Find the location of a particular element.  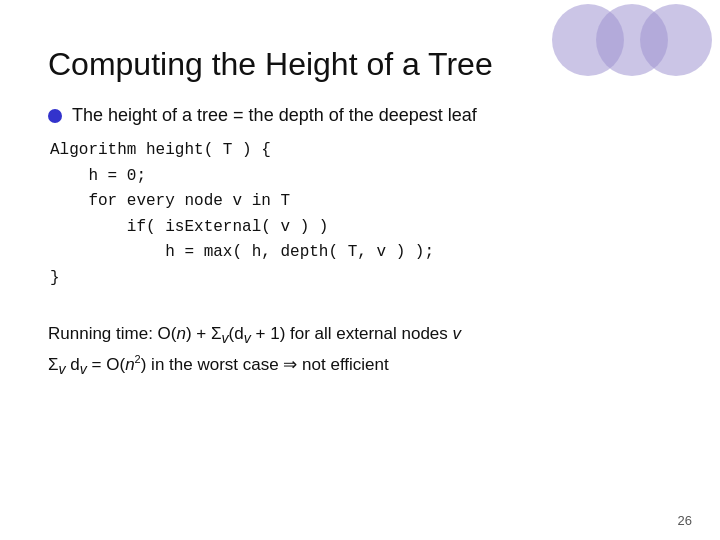

running-time-v2: v is located at coordinates (458, 334).